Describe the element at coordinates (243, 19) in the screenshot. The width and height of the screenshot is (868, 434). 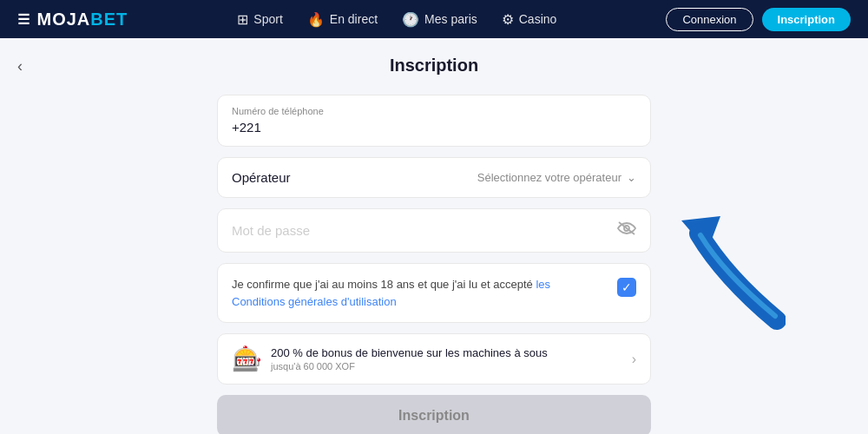
I see `sport-icon: ⊞` at that location.